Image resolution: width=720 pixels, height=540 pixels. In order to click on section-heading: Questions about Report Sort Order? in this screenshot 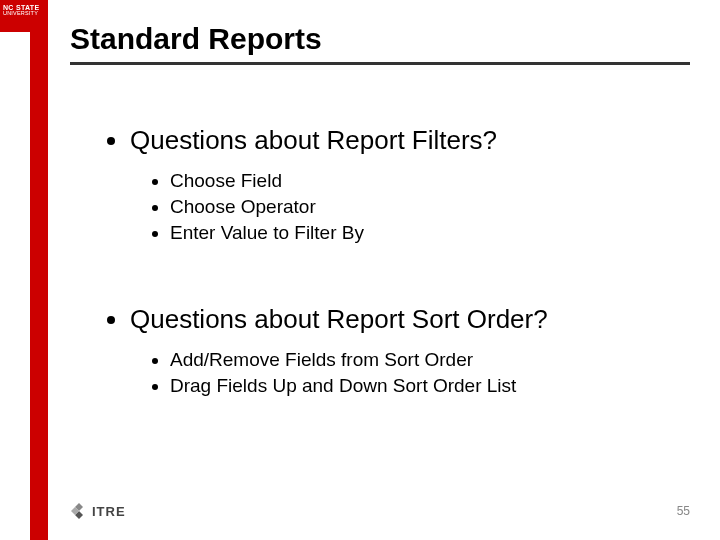, I will do `click(410, 320)`.